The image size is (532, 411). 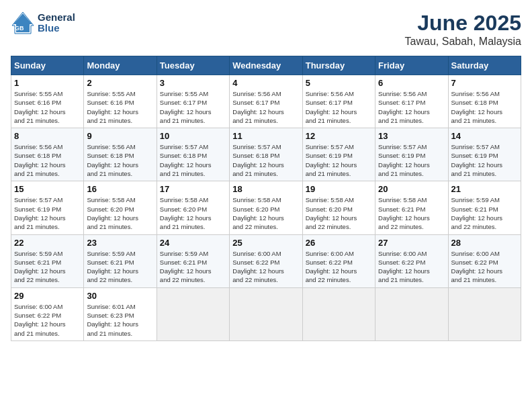 What do you see at coordinates (412, 66) in the screenshot?
I see `weekday-header-friday: Friday` at bounding box center [412, 66].